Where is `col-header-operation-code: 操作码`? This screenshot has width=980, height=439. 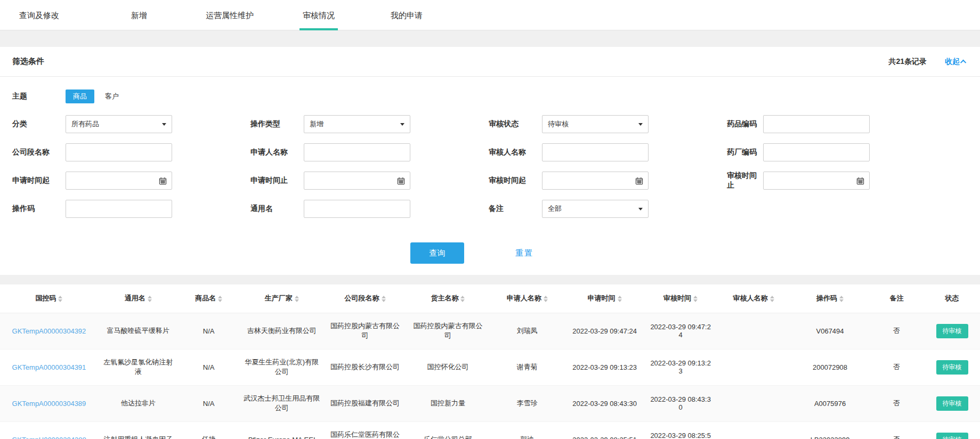
col-header-operation-code: 操作码 is located at coordinates (830, 298).